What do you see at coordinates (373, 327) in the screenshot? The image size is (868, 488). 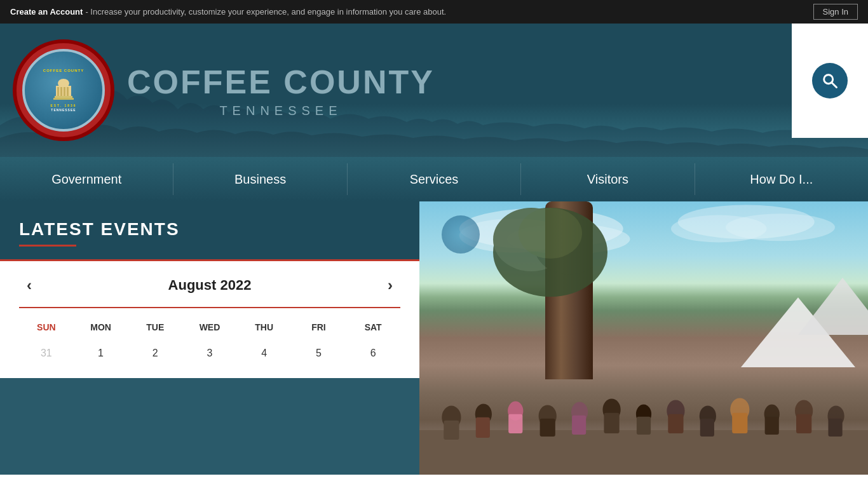 I see `day-header-sat: SAT` at bounding box center [373, 327].